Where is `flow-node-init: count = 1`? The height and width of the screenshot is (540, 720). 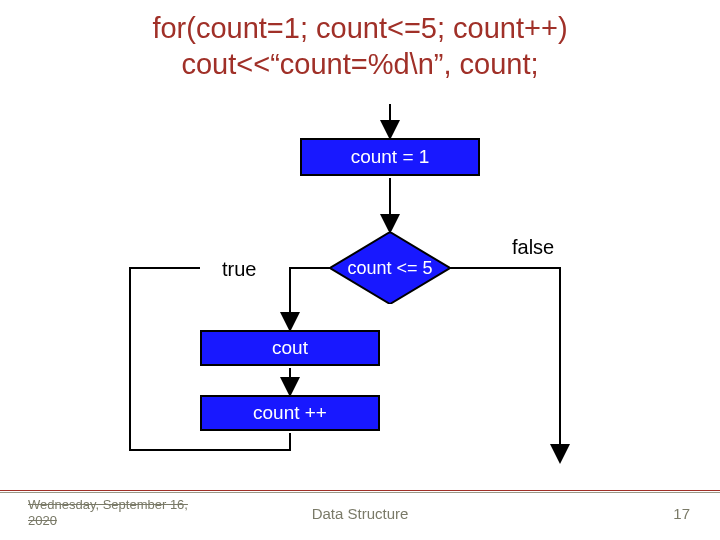 flow-node-init: count = 1 is located at coordinates (390, 157).